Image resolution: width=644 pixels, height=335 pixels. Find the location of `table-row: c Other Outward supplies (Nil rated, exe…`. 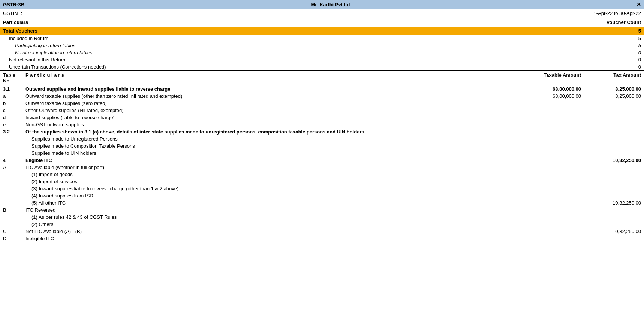

table-row: c Other Outward supplies (Nil rated, exe… is located at coordinates (322, 110).